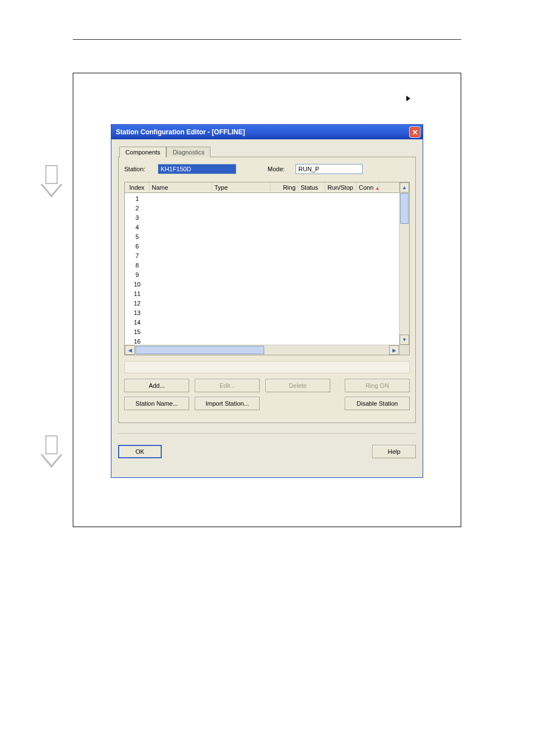  What do you see at coordinates (262, 269) in the screenshot?
I see `table-body: 12345678910111213141516` at bounding box center [262, 269].